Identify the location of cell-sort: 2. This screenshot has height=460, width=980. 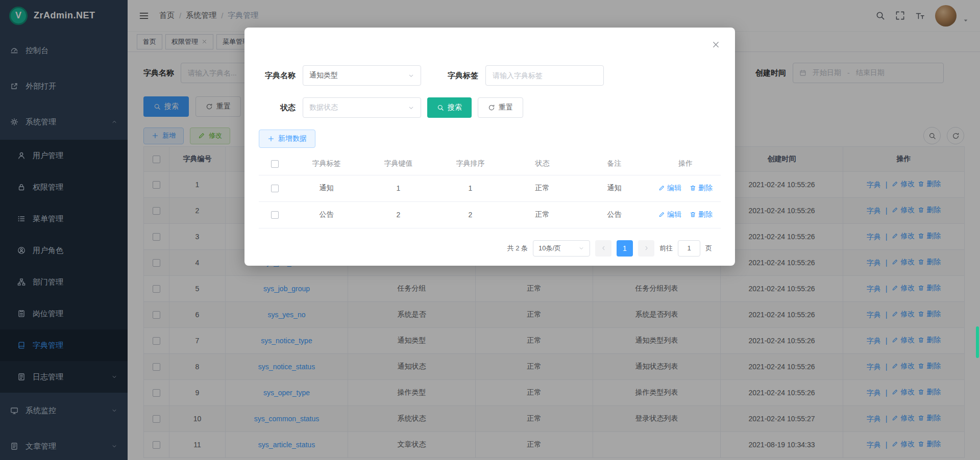
(471, 215).